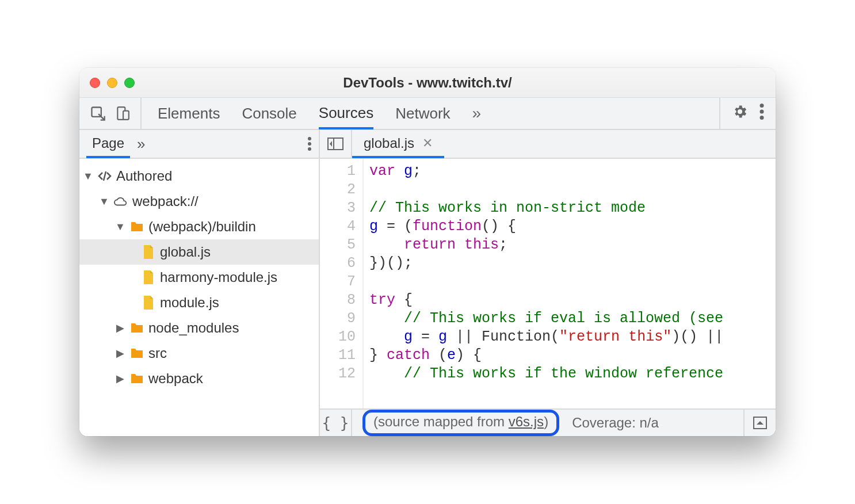  What do you see at coordinates (176, 379) in the screenshot?
I see `tree-label: webpack` at bounding box center [176, 379].